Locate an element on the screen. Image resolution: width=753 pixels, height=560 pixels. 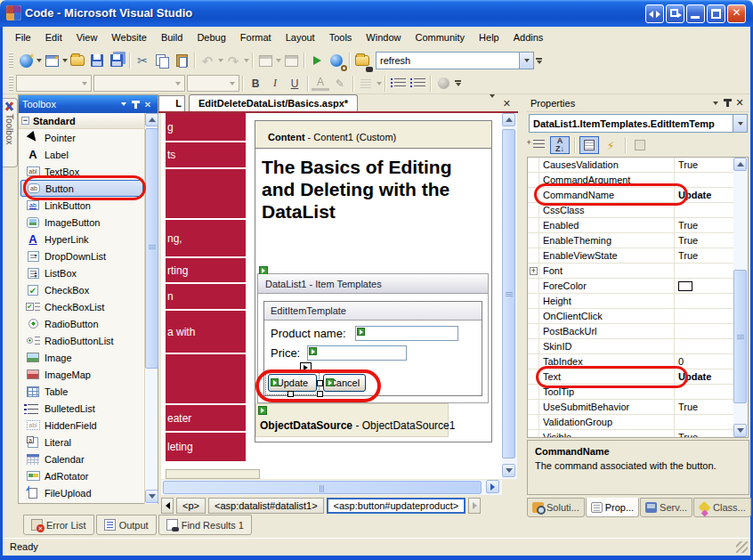
properties-object-combobox: DataList1.ItemTemplates.EditItemTemp is located at coordinates (638, 123).